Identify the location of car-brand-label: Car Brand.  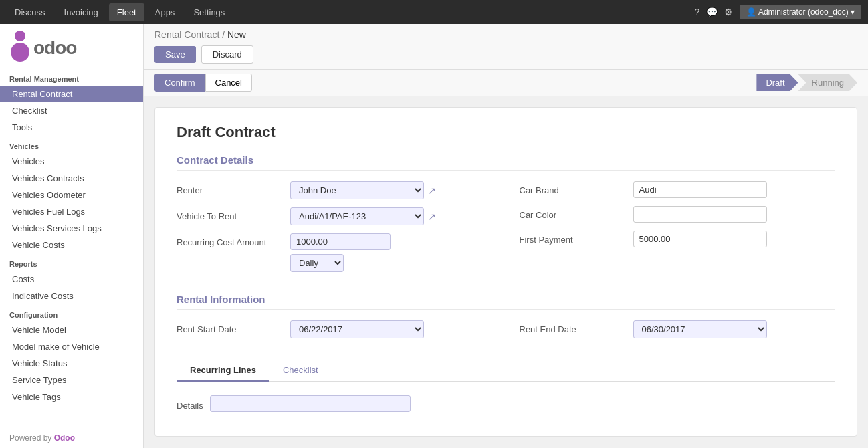
(573, 189).